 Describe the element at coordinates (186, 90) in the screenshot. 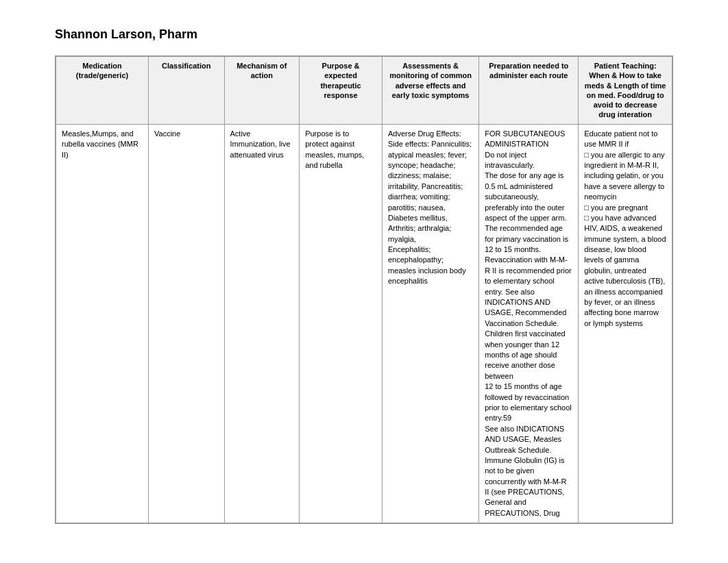

I see `col-header-classification: Classification` at that location.